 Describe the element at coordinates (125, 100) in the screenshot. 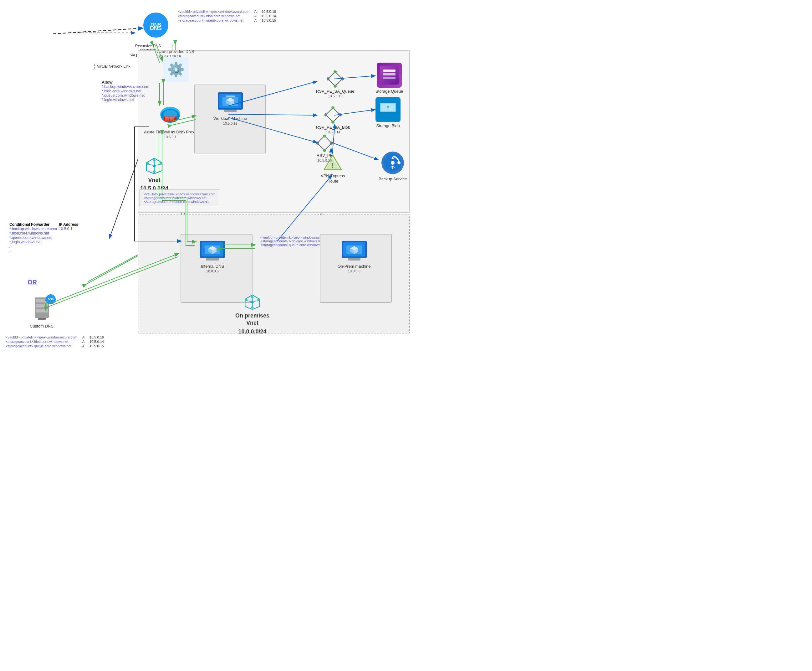

I see `allow-item-4: *.login.windows.net` at that location.